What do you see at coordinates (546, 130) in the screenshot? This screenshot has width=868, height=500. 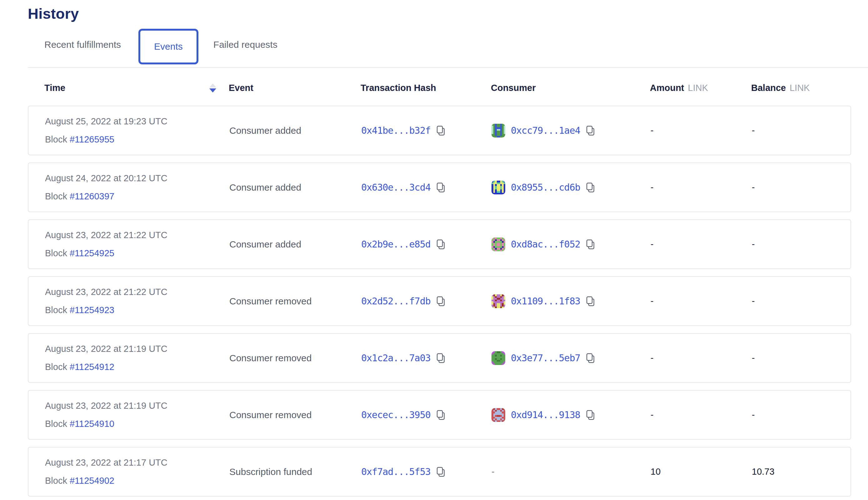 I see `consumer-address-link: 0xcc79...1ae4` at bounding box center [546, 130].